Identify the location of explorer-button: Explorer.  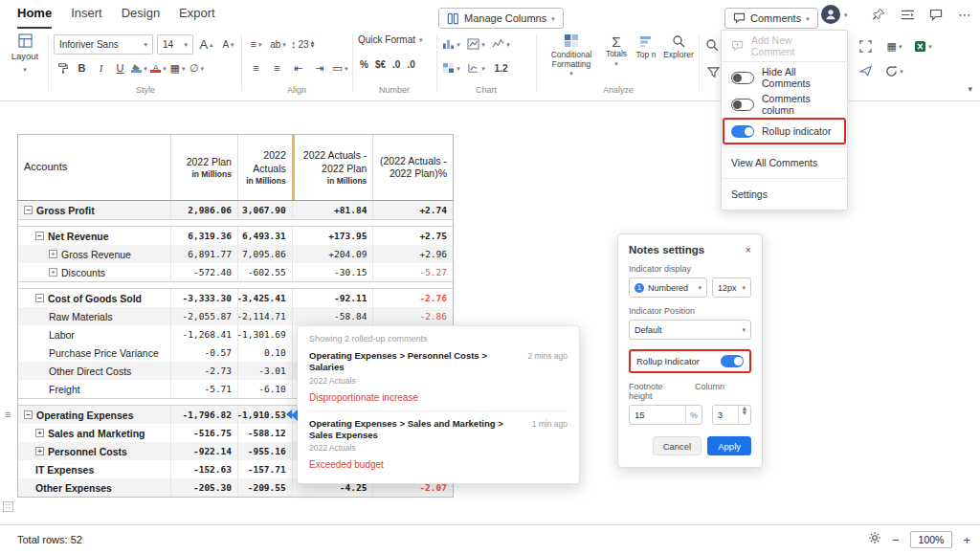
(679, 48).